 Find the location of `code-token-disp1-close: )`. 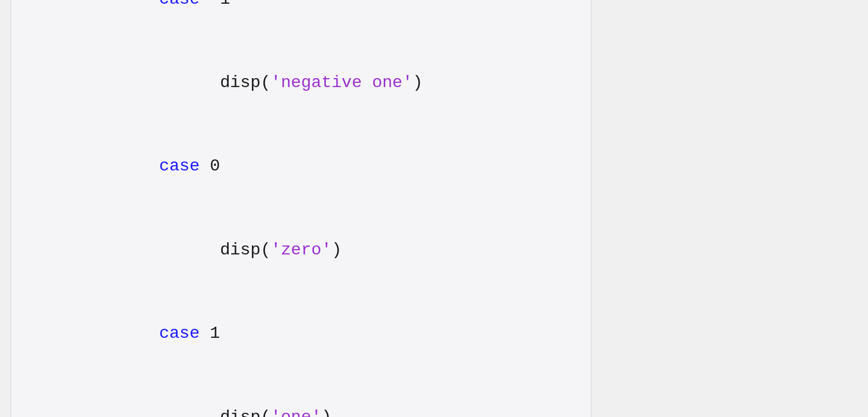

code-token-disp1-close: ) is located at coordinates (418, 82).